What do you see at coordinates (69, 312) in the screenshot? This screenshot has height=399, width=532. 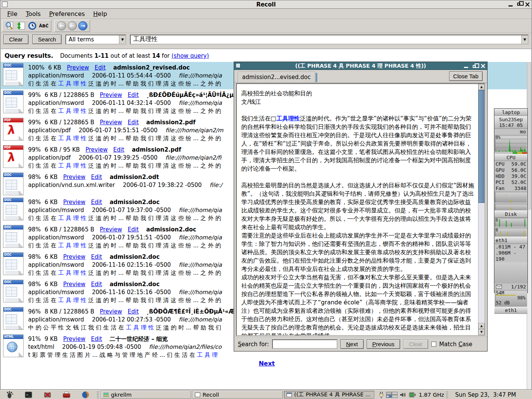 I see `file-size: 8 KB / 1228865 B` at bounding box center [69, 312].